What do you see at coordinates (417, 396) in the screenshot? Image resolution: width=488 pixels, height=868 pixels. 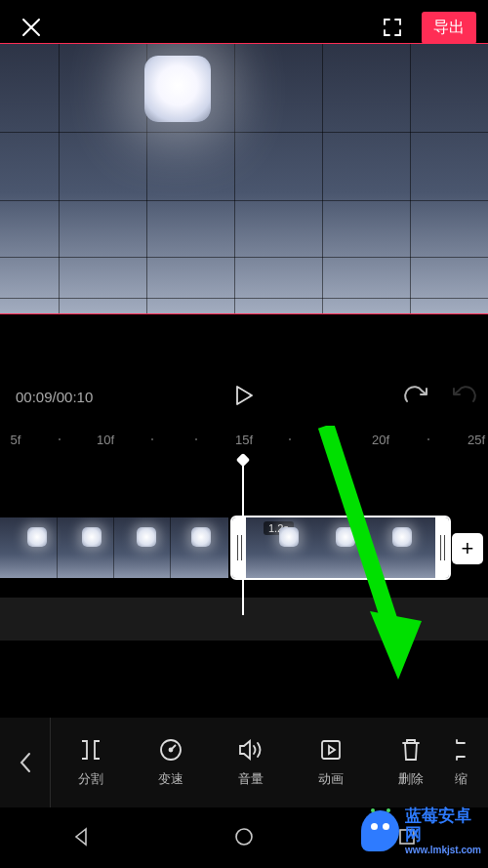 I see `undo-button` at bounding box center [417, 396].